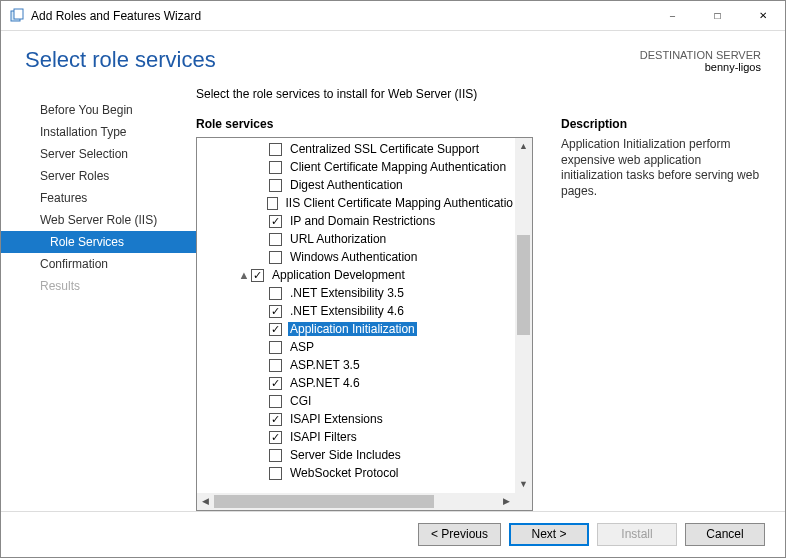  I want to click on sidebar-item-installation-type: Installation Type, so click(98, 132).